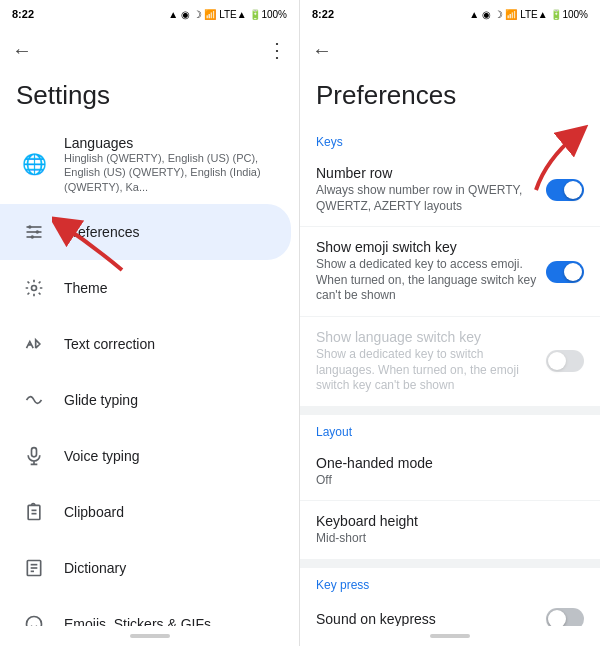  Describe the element at coordinates (450, 636) in the screenshot. I see `home-bar-right` at that location.